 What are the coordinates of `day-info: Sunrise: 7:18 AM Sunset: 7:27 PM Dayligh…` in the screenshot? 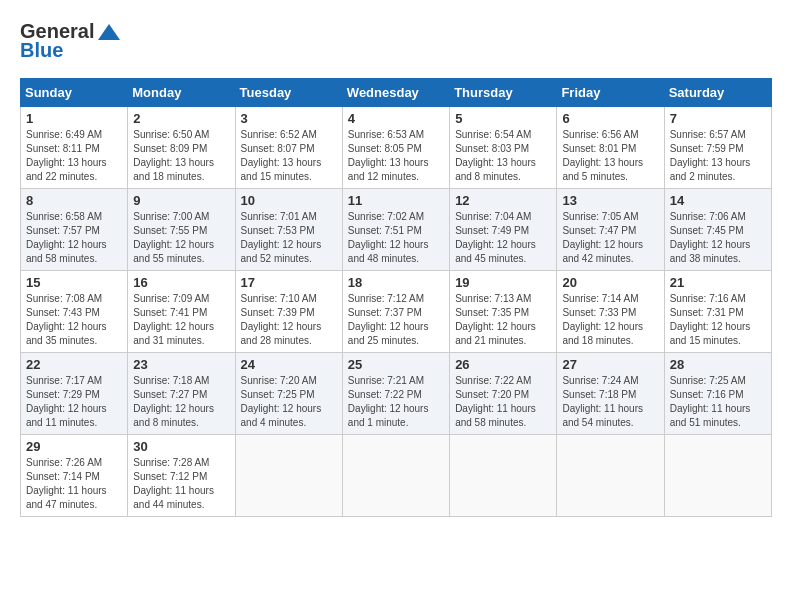 It's located at (181, 402).